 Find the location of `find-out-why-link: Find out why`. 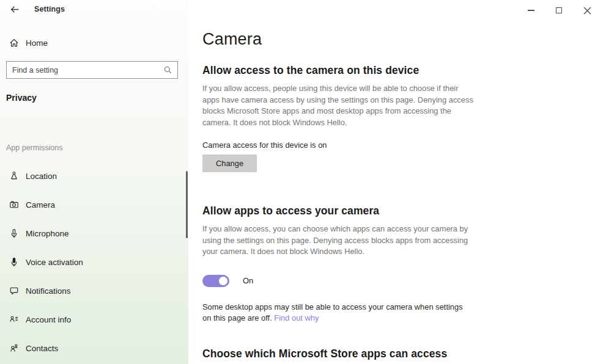

find-out-why-link: Find out why is located at coordinates (296, 318).